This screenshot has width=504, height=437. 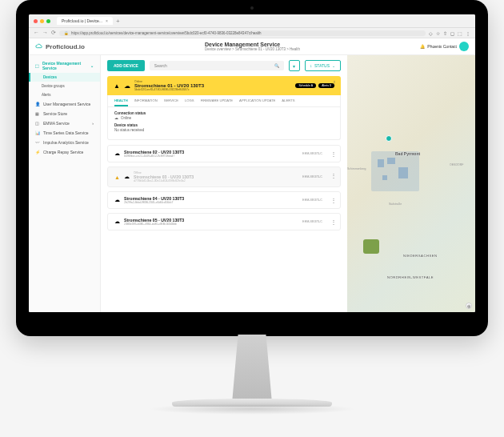 I want to click on chevron-down-icon: ⌄, so click(x=92, y=66).